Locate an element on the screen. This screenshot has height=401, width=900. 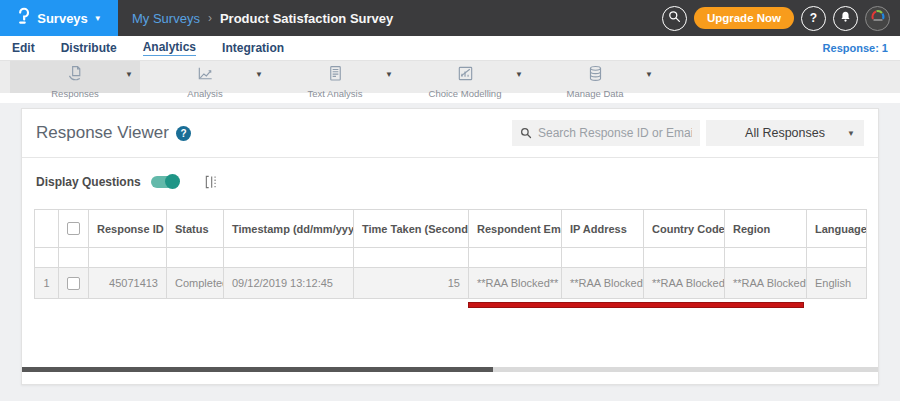
toggle-knob is located at coordinates (172, 182).